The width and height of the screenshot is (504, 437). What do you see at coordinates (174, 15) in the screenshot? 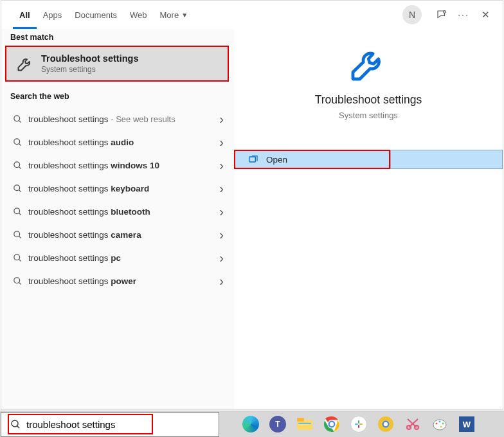
I see `tab-more: More ▼` at bounding box center [174, 15].